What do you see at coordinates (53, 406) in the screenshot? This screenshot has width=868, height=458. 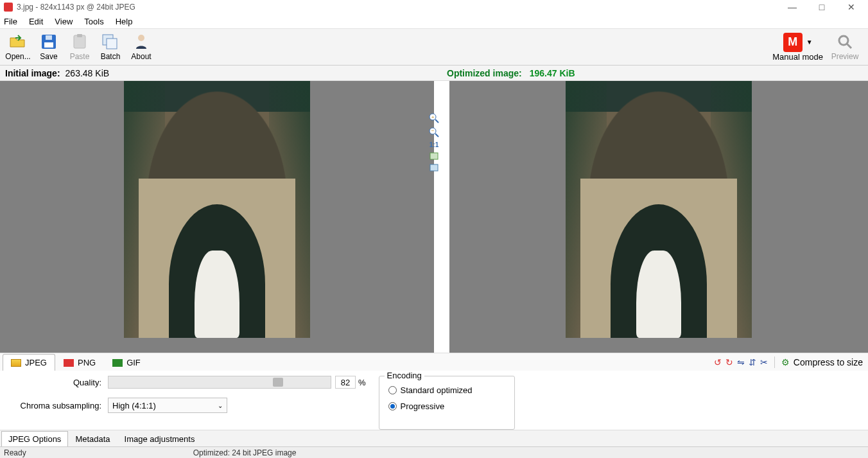 I see `chroma-label: Chroma subsampling:` at bounding box center [53, 406].